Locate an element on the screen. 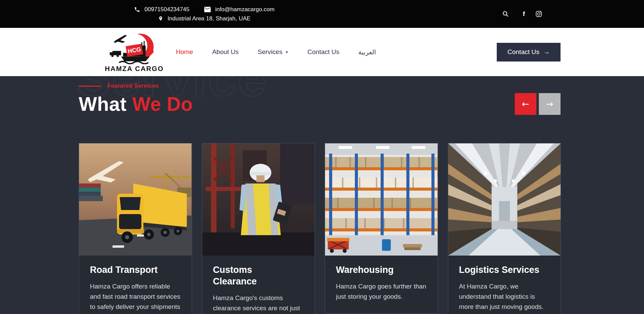 This screenshot has height=314, width=644. service-card-road-transport: Road Transport Hamza Cargo offers reliab… is located at coordinates (135, 228).